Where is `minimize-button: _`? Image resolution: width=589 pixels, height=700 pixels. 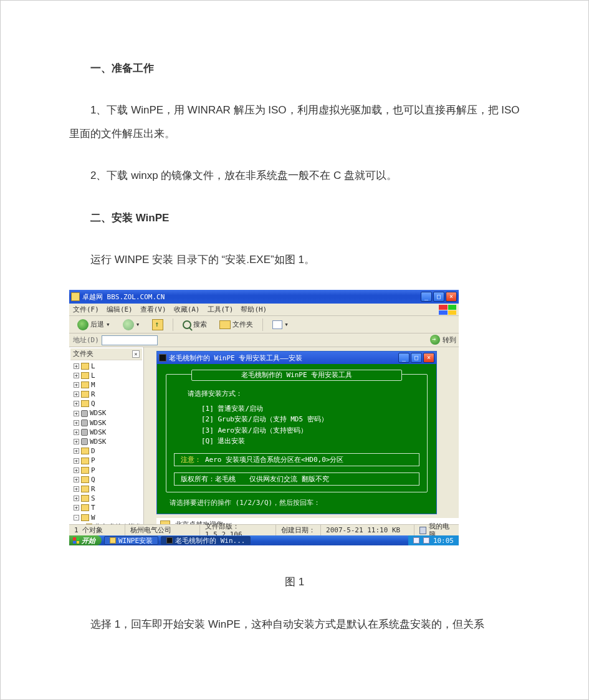 minimize-button: _ is located at coordinates (426, 297).